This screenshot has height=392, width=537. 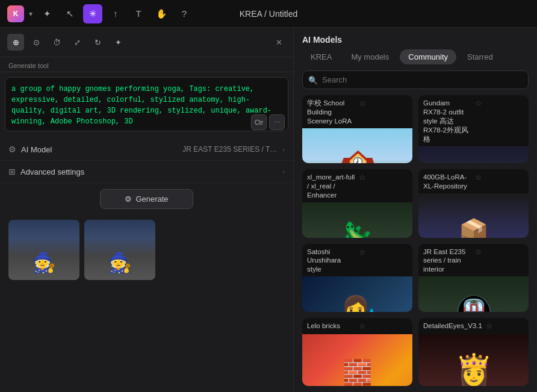 What do you see at coordinates (128, 199) in the screenshot?
I see `generate-icon: ⚙` at bounding box center [128, 199].